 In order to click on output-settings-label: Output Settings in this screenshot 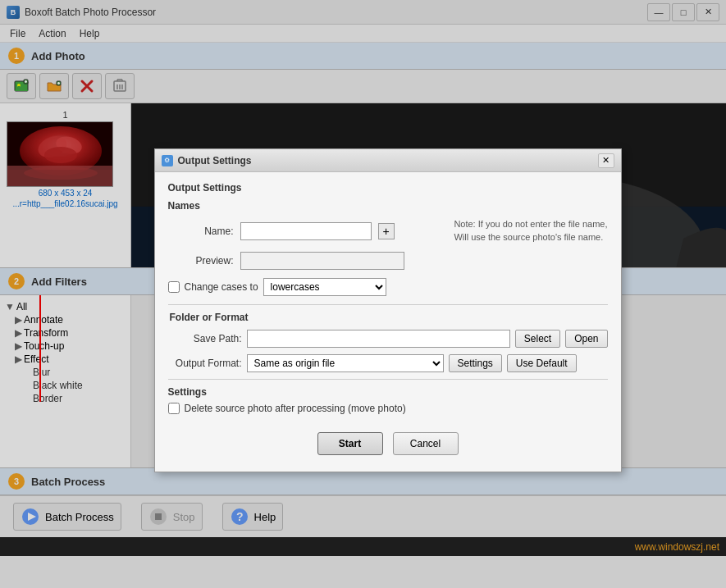, I will do `click(388, 188)`.